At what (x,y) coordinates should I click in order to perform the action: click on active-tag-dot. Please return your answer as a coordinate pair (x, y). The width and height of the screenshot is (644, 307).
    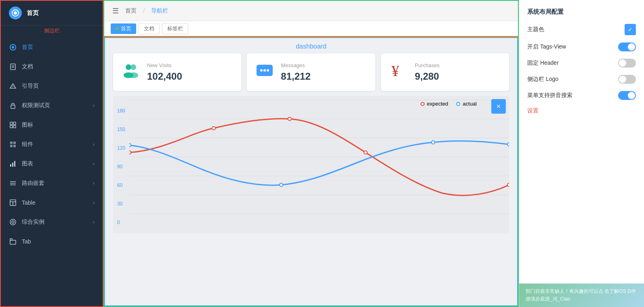
    Looking at the image, I should click on (117, 28).